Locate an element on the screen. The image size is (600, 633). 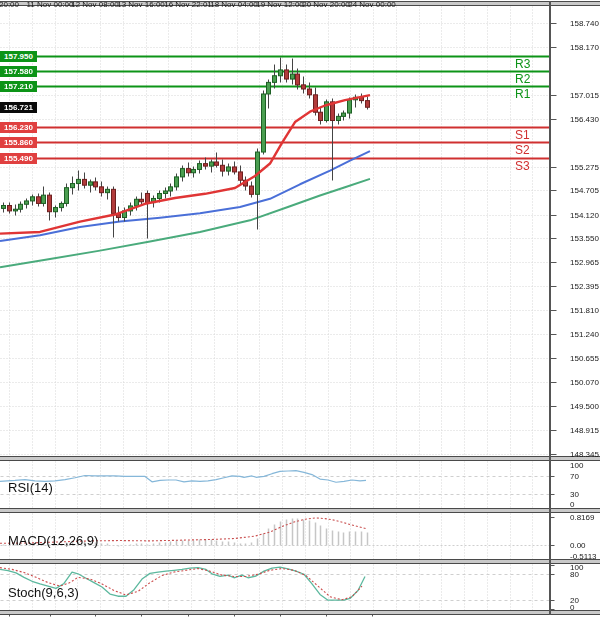
price-axis-label: 150.655 is located at coordinates (584, 358).